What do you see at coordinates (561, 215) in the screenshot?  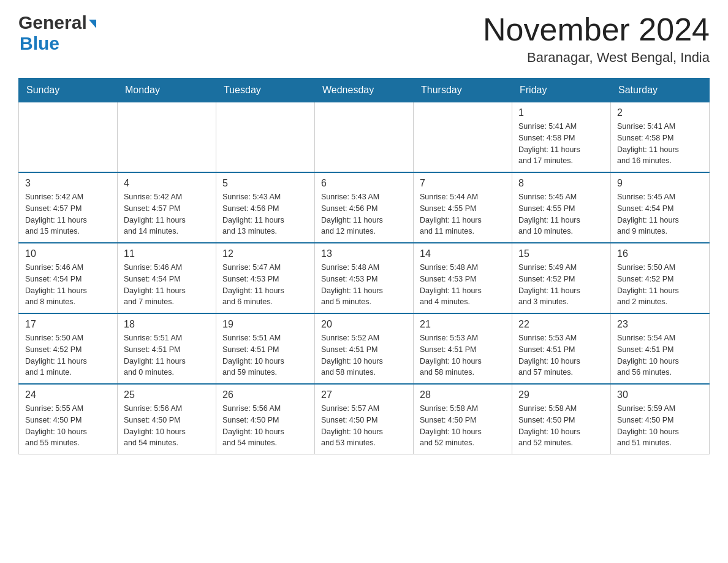 I see `day-info: Sunrise: 5:45 AM Sunset: 4:55 PM Dayligh…` at bounding box center [561, 215].